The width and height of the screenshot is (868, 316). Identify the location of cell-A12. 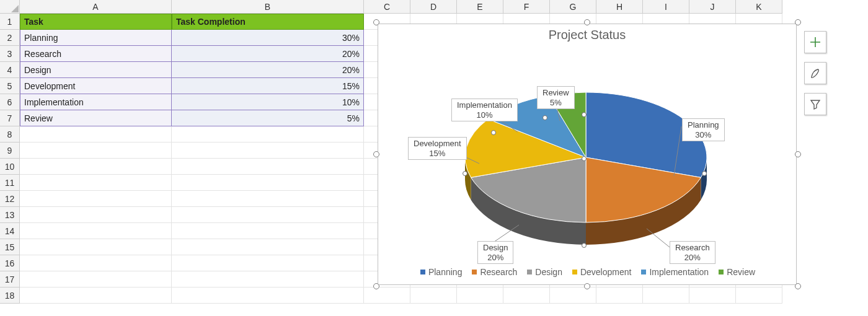
(95, 199).